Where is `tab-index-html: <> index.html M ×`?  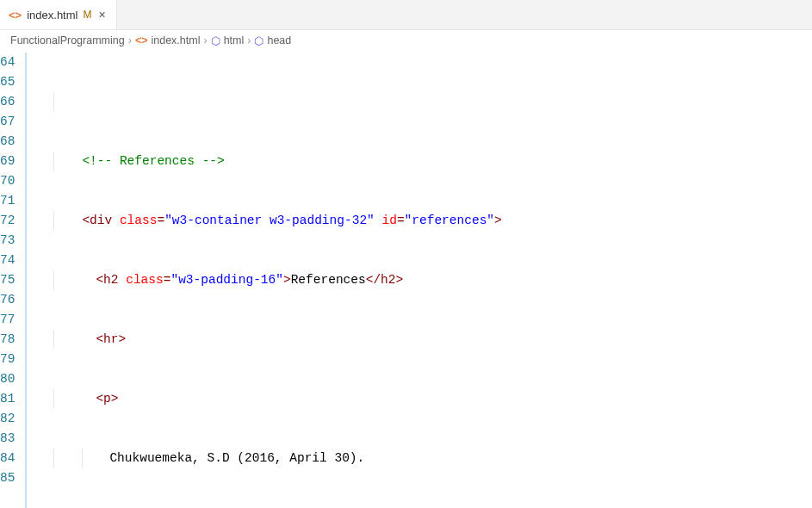
tab-index-html: <> index.html M × is located at coordinates (59, 15).